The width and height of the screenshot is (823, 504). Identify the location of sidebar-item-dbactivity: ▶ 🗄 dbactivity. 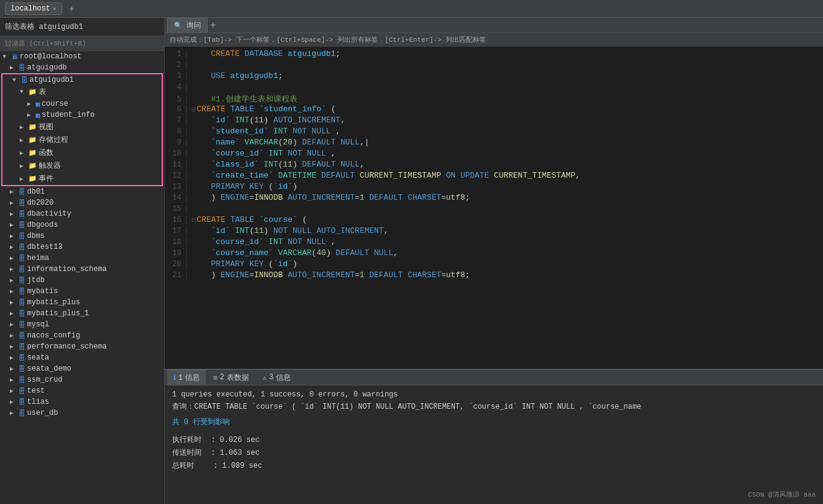
(82, 214).